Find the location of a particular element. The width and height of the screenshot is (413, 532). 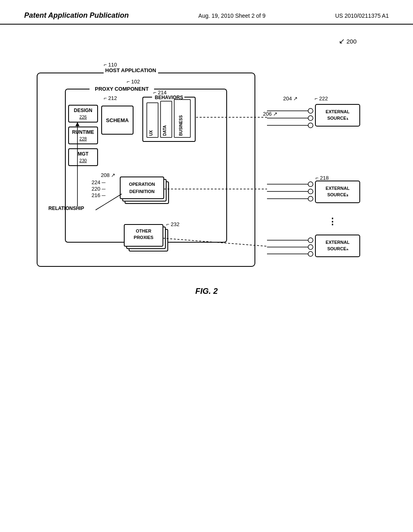

svg-text: DESIGN is located at coordinates (83, 110).